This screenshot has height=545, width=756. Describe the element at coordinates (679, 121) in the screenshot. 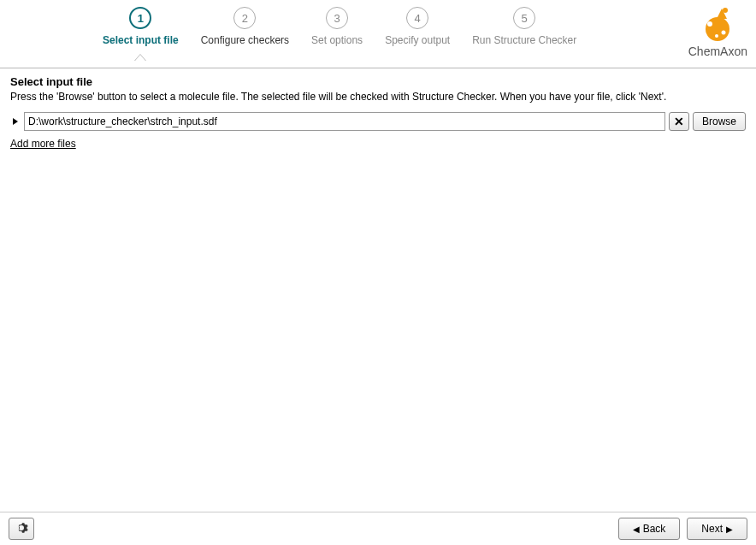

I see `close-icon: ✕` at that location.